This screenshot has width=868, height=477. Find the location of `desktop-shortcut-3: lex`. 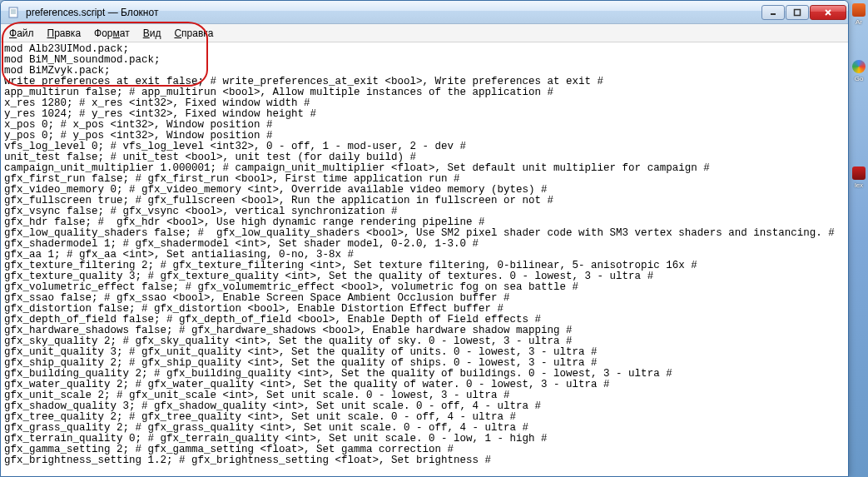

desktop-shortcut-3: lex is located at coordinates (859, 183).